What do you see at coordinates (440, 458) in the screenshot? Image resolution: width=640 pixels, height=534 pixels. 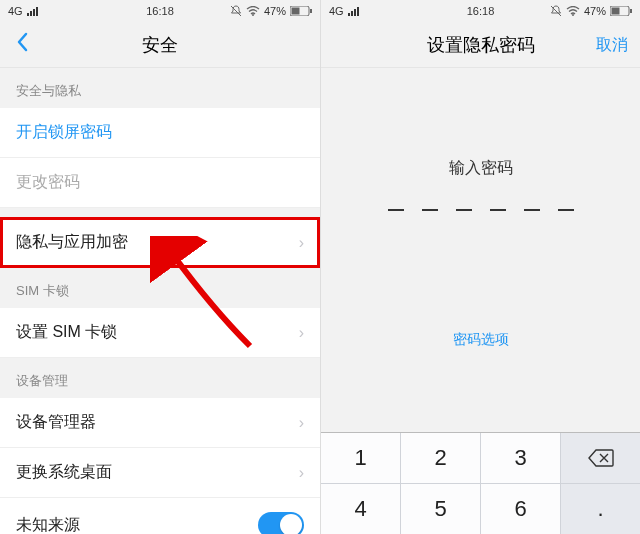 I see `key-2: 2` at bounding box center [440, 458].